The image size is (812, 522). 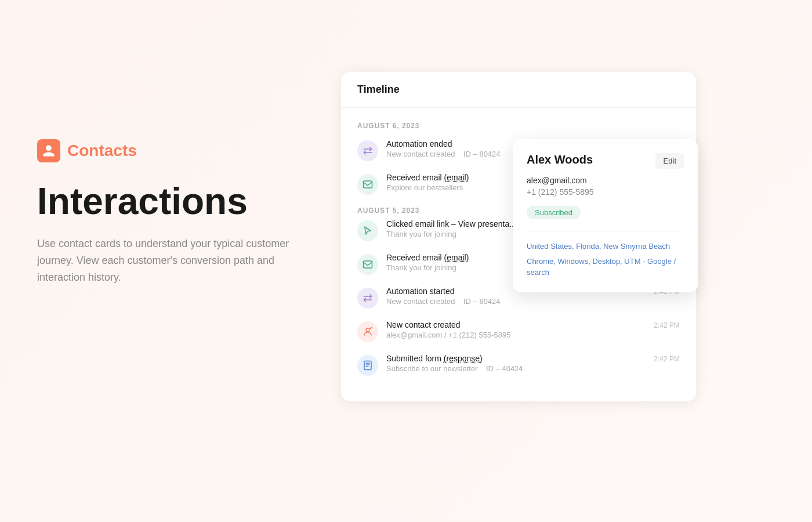 What do you see at coordinates (171, 201) in the screenshot?
I see `interactions-heading: Interactions` at bounding box center [171, 201].